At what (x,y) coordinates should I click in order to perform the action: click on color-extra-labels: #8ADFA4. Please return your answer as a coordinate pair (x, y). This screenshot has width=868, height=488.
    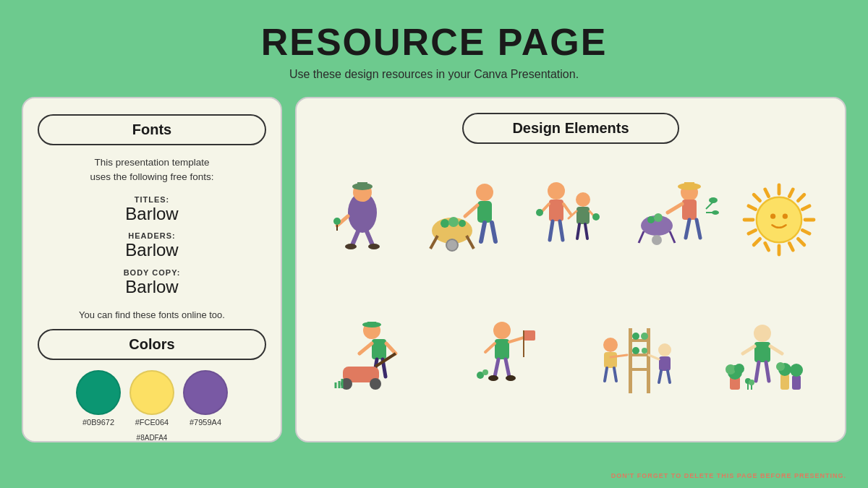
    Looking at the image, I should click on (152, 438).